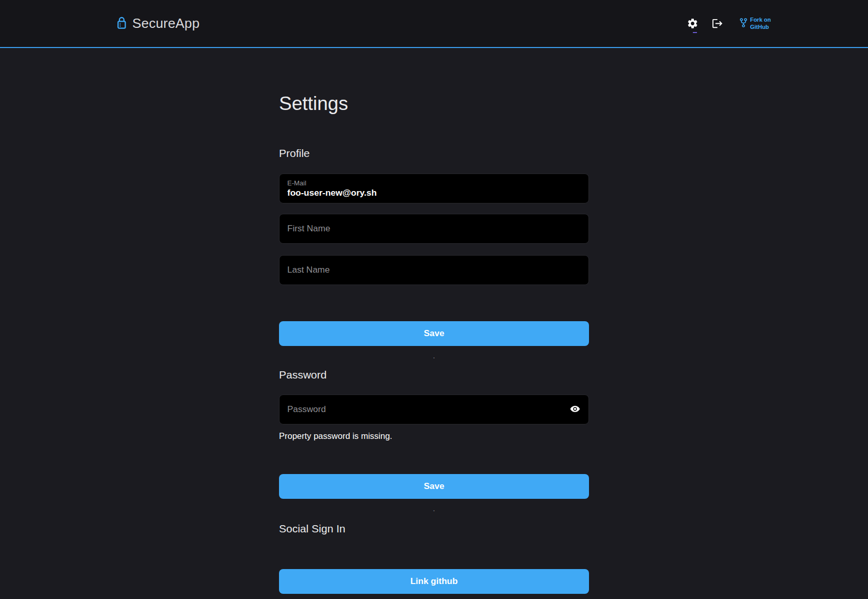  I want to click on page-title: Settings, so click(434, 104).